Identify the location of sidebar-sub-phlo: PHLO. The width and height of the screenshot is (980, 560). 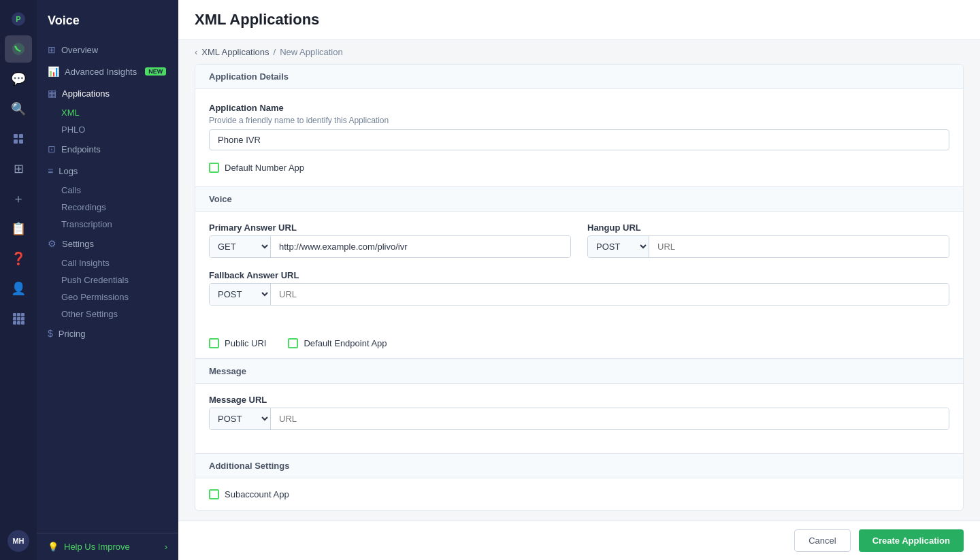
(120, 129).